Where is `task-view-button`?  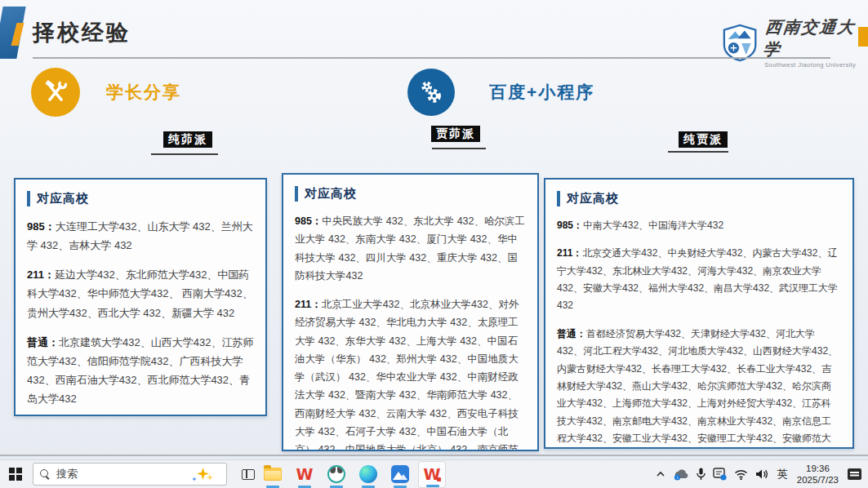 task-view-button is located at coordinates (248, 475).